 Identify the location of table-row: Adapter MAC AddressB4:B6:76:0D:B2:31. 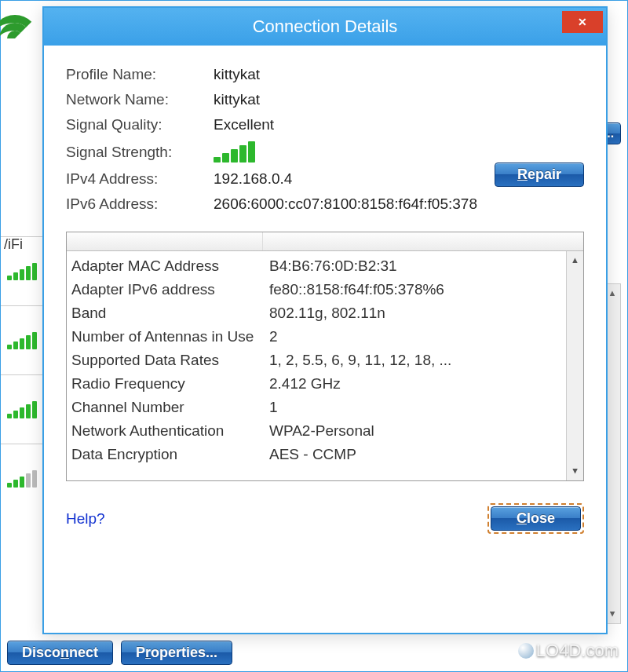
(327, 266).